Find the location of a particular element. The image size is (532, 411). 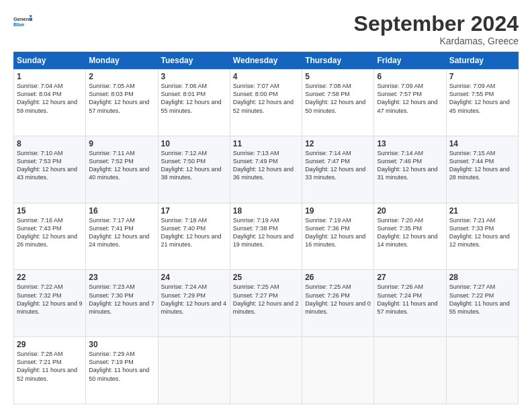

subtitle: Kardamas, Greece is located at coordinates (437, 41).